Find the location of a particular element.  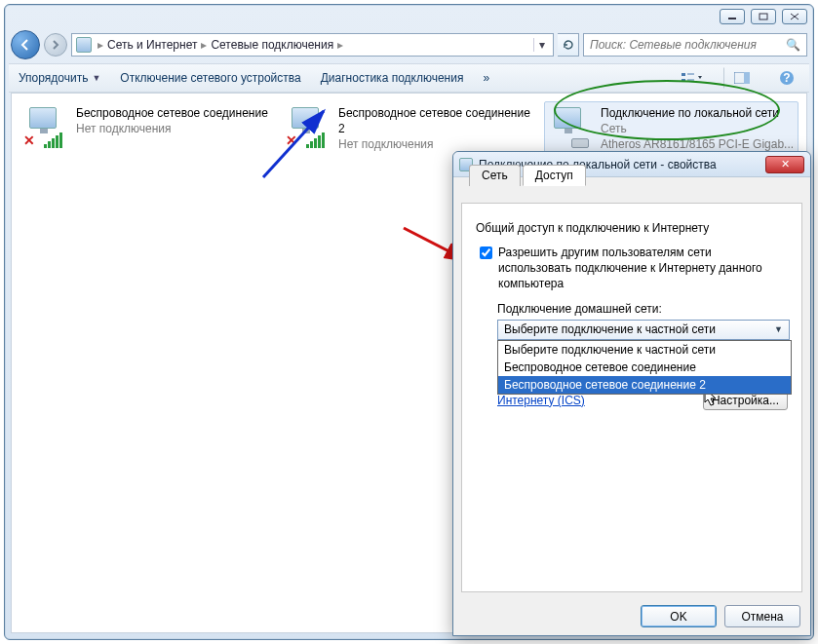

connection-item-wifi1: ✕ Беспроводное сетевое соединение Нет по… is located at coordinates (146, 129).